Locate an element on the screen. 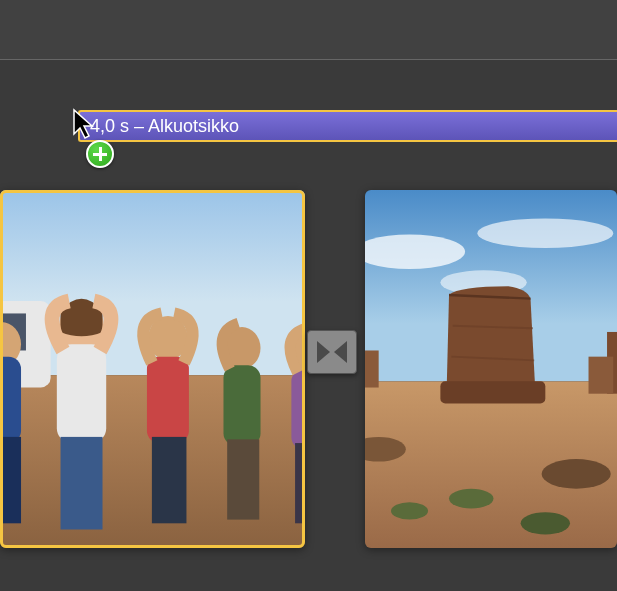  timeline-area: 4,0 s – Alkuotsikko is located at coordinates (308, 85).